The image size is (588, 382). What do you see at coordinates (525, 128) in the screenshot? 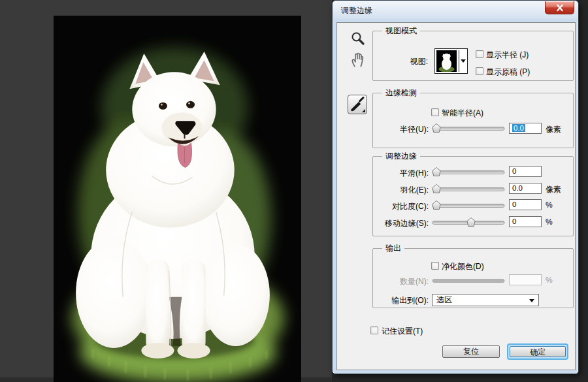
I see `radius-field: 0.0` at bounding box center [525, 128].